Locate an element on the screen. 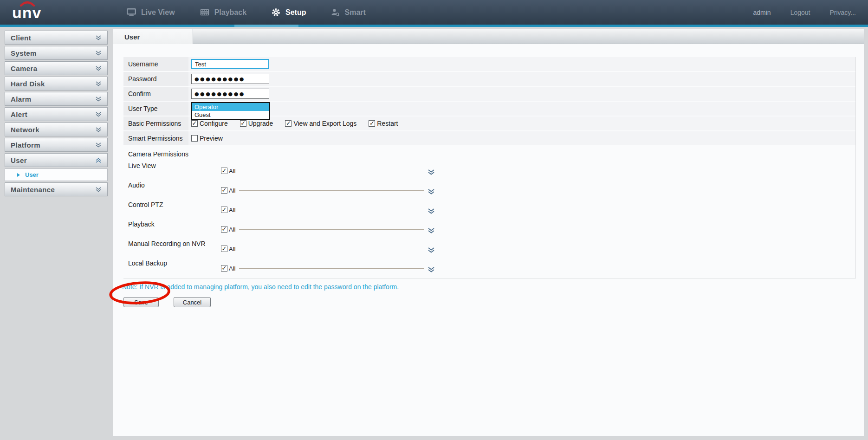  sidebar-item-network: Network is located at coordinates (56, 129).